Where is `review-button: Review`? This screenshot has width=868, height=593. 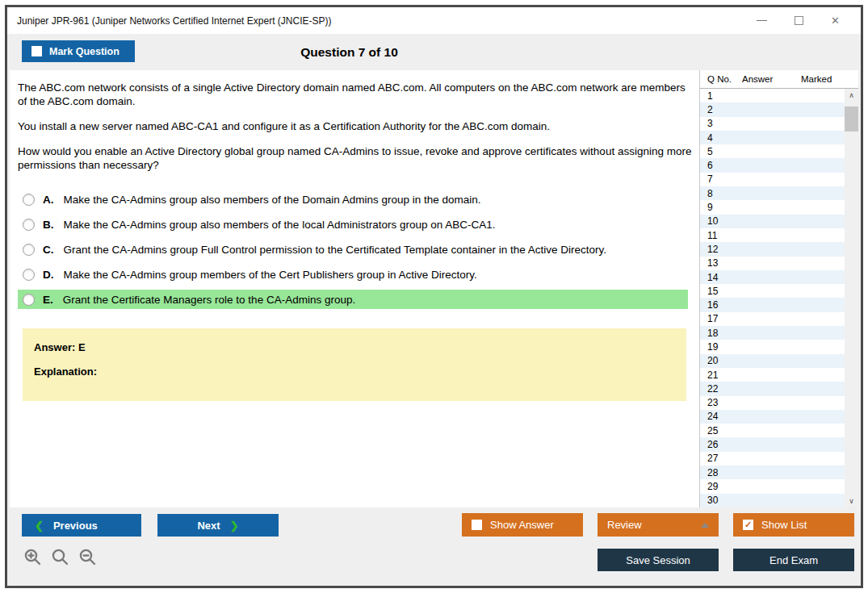
review-button: Review is located at coordinates (658, 524).